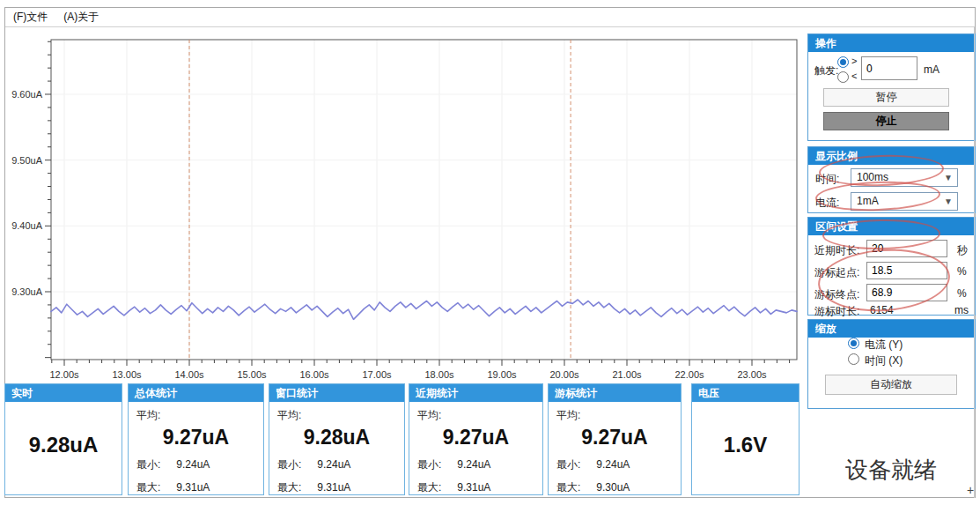 The image size is (980, 505). I want to click on recent-duration-unit: 秒, so click(962, 250).